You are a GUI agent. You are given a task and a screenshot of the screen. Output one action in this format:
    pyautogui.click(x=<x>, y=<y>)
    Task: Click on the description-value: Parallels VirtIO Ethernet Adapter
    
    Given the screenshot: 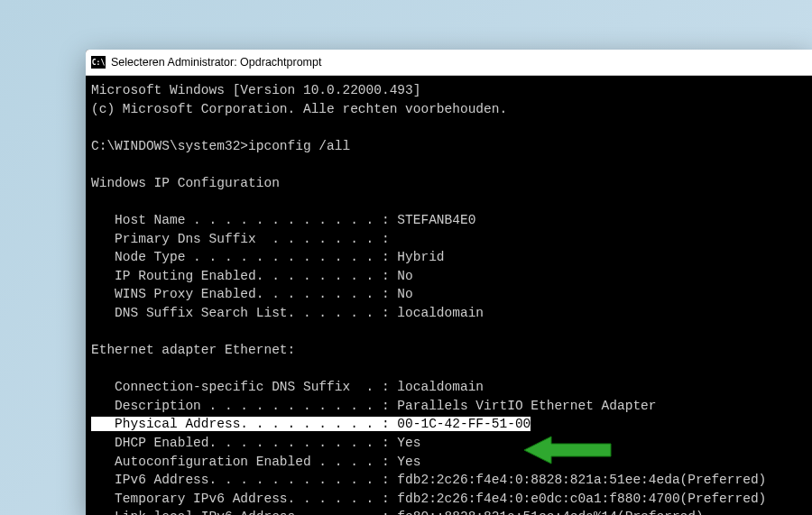 What is the action you would take?
    pyautogui.click(x=527, y=406)
    